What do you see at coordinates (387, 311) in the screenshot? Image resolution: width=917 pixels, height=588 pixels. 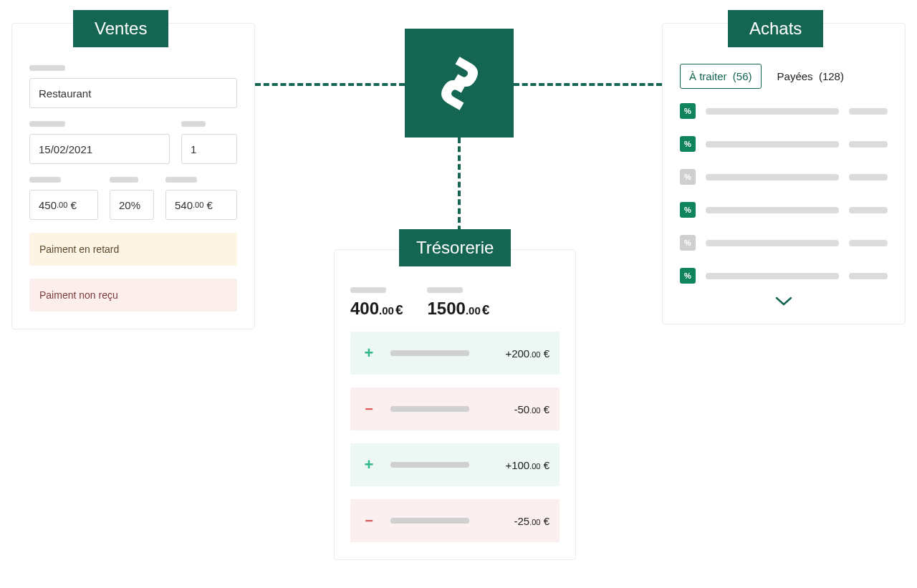 I see `balance1-dec: .00` at bounding box center [387, 311].